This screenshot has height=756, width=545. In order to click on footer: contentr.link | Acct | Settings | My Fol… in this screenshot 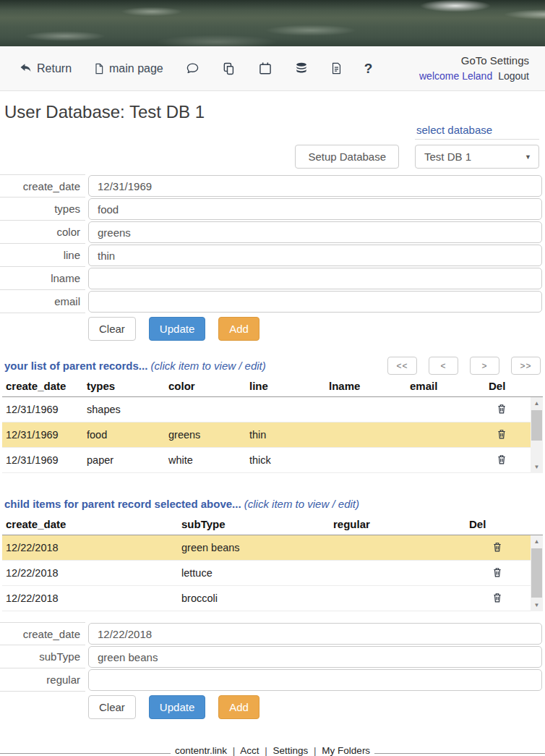, I will do `click(272, 749)`.